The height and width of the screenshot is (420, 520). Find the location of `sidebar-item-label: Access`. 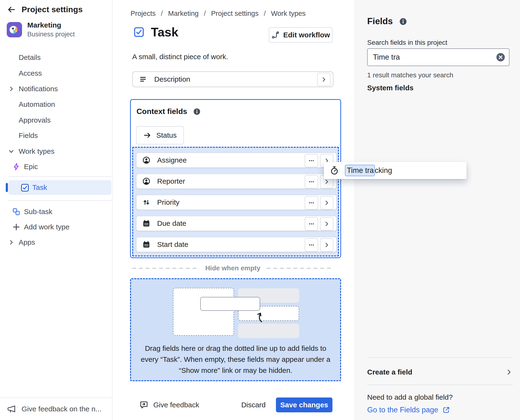

sidebar-item-label: Access is located at coordinates (30, 73).